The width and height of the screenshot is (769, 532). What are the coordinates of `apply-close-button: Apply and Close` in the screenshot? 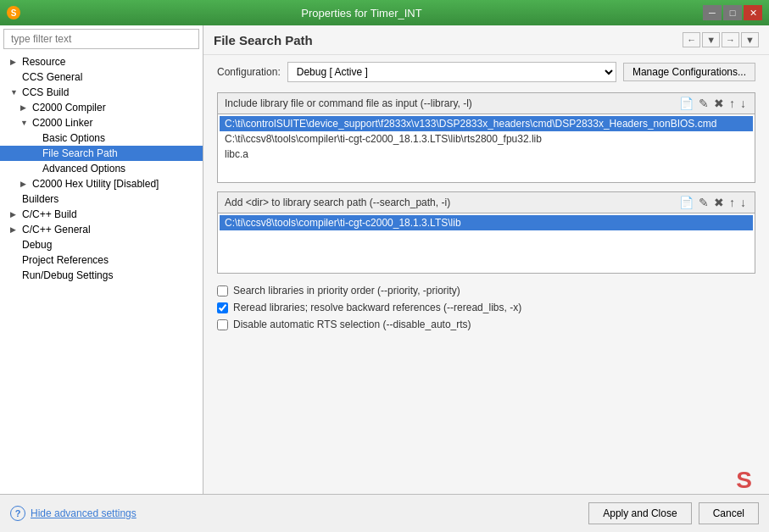 It's located at (639, 513).